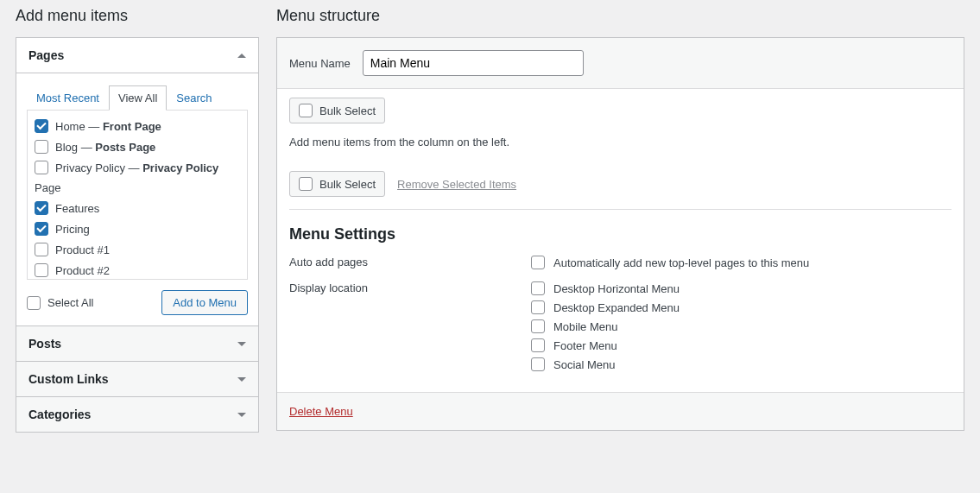 Image resolution: width=980 pixels, height=493 pixels. I want to click on menu-settings-title: Menu Settings, so click(620, 235).